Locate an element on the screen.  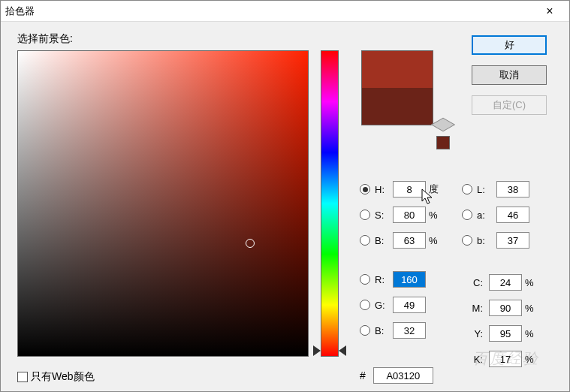
s-radio is located at coordinates (365, 215).